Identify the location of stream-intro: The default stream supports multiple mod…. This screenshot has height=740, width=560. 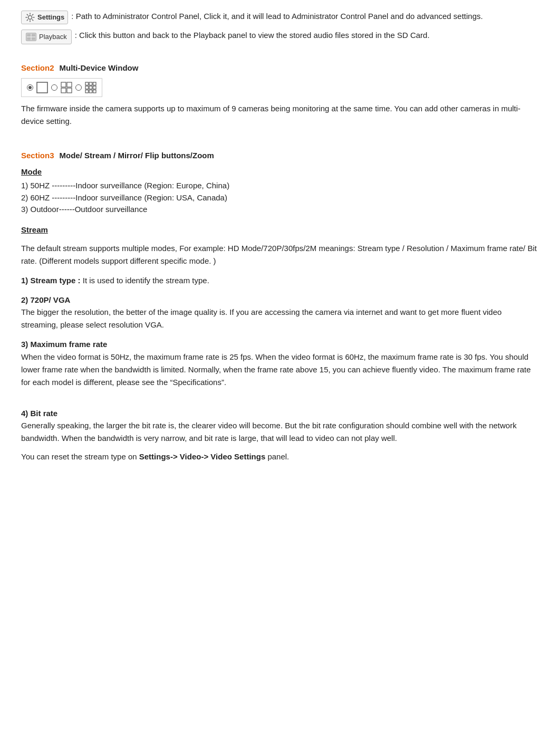
(280, 255).